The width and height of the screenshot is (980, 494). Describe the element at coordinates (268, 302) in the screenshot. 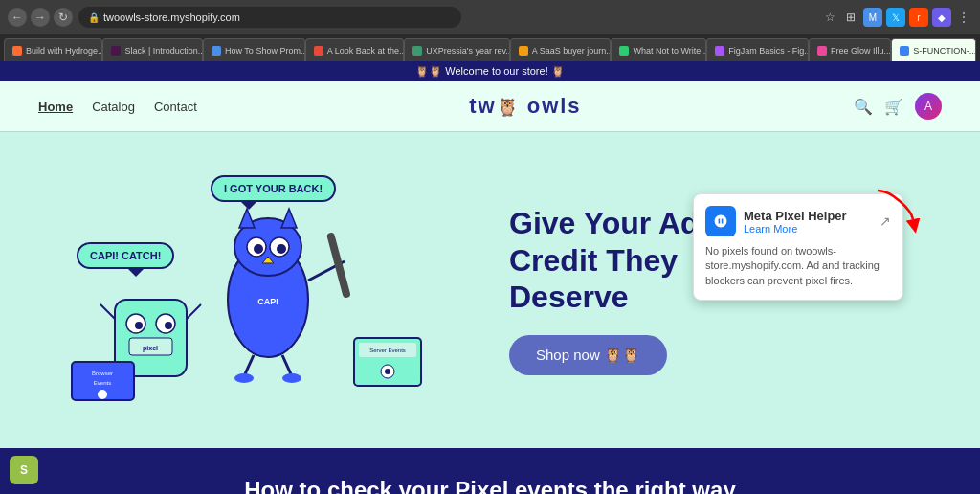

I see `svg-text: CAPI` at that location.